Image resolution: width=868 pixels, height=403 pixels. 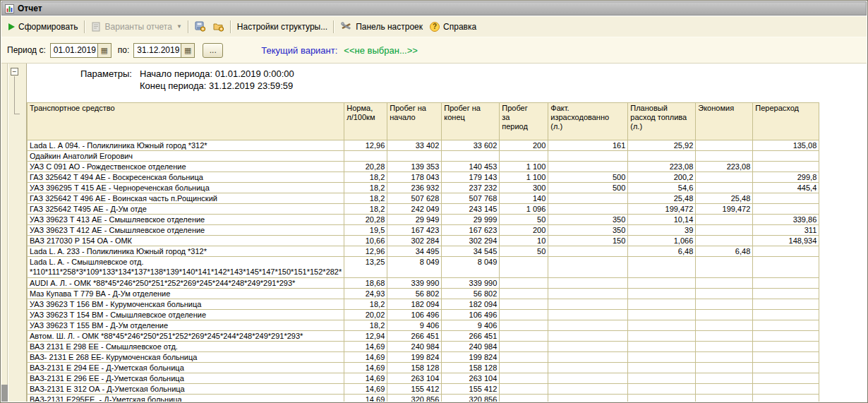 What do you see at coordinates (186, 390) in the screenshot?
I see `vehicle-cell: ВАЗ-2131 Е 312 ОА - Д-Уметская больница` at bounding box center [186, 390].